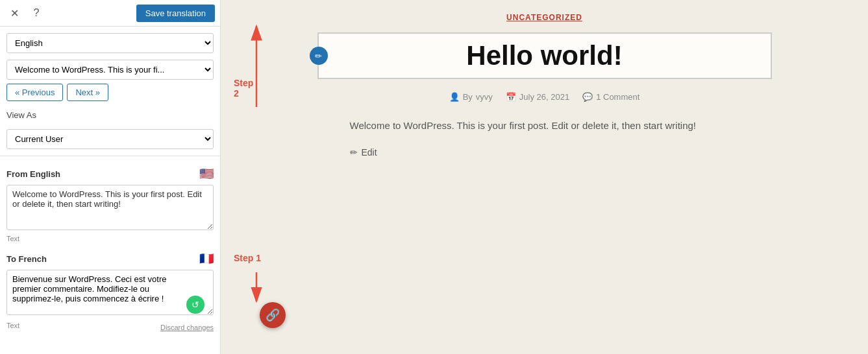  What do you see at coordinates (110, 70) in the screenshot?
I see `post-select: Welcome to WordPress. This is your fi...` at bounding box center [110, 70].